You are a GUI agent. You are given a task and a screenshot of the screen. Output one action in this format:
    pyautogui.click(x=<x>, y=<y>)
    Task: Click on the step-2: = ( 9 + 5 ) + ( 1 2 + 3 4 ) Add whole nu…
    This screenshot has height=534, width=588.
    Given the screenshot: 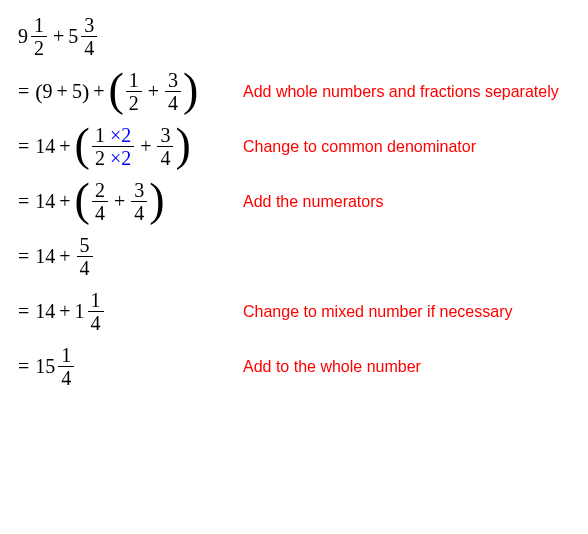 What is the action you would take?
    pyautogui.click(x=294, y=92)
    